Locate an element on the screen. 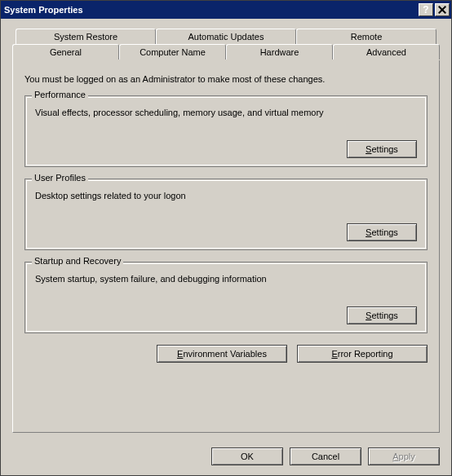 This screenshot has height=476, width=452. tab-remote: Remote is located at coordinates (366, 36).